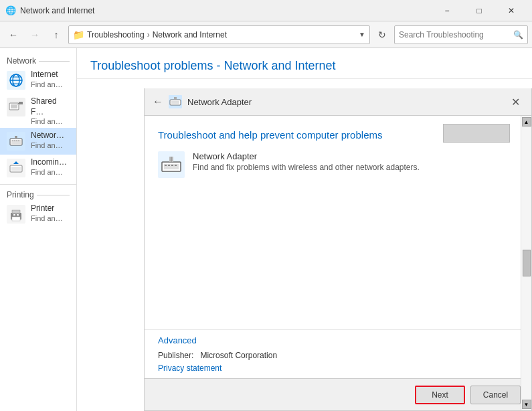 This screenshot has width=532, height=411. Describe the element at coordinates (39, 230) in the screenshot. I see `sidebar: Network Internet Find an…` at that location.